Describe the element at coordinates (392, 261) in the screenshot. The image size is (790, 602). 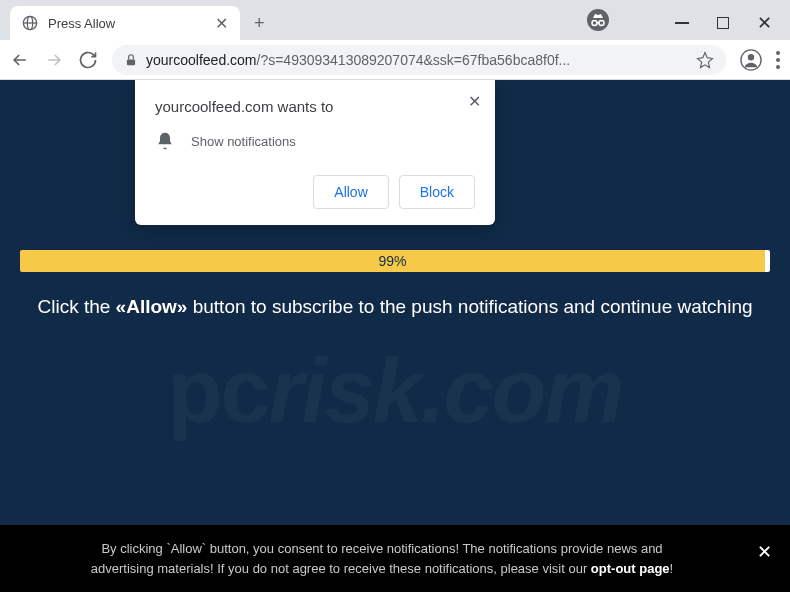
I see `progress-percent: 99%` at that location.